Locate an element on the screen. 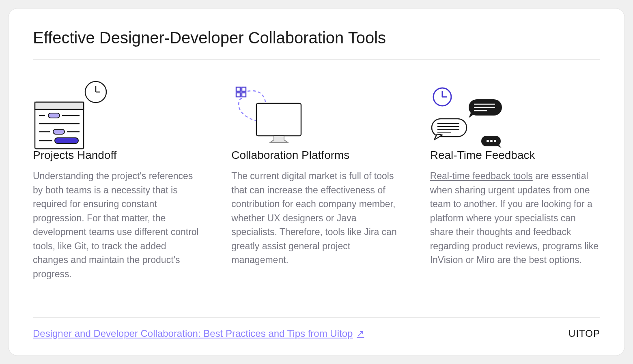  computer-grid-icon is located at coordinates (270, 116).